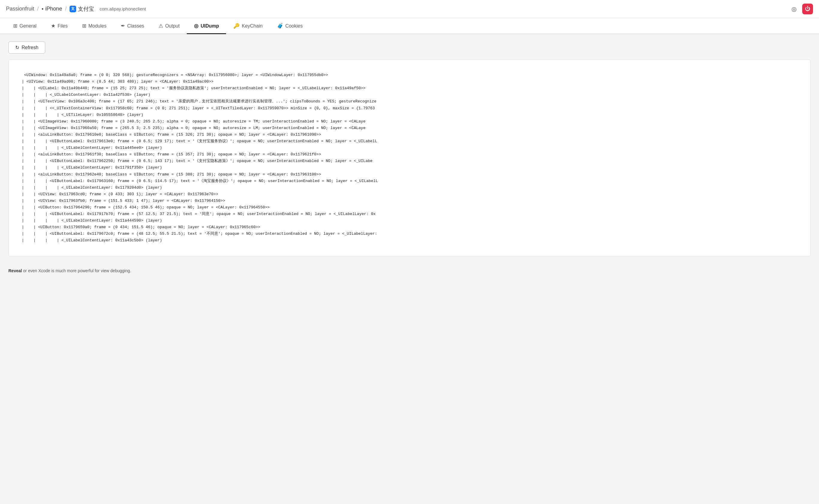 This screenshot has height=504, width=819. What do you see at coordinates (801, 9) in the screenshot?
I see `topbar-actions: ◎ ⏻` at bounding box center [801, 9].